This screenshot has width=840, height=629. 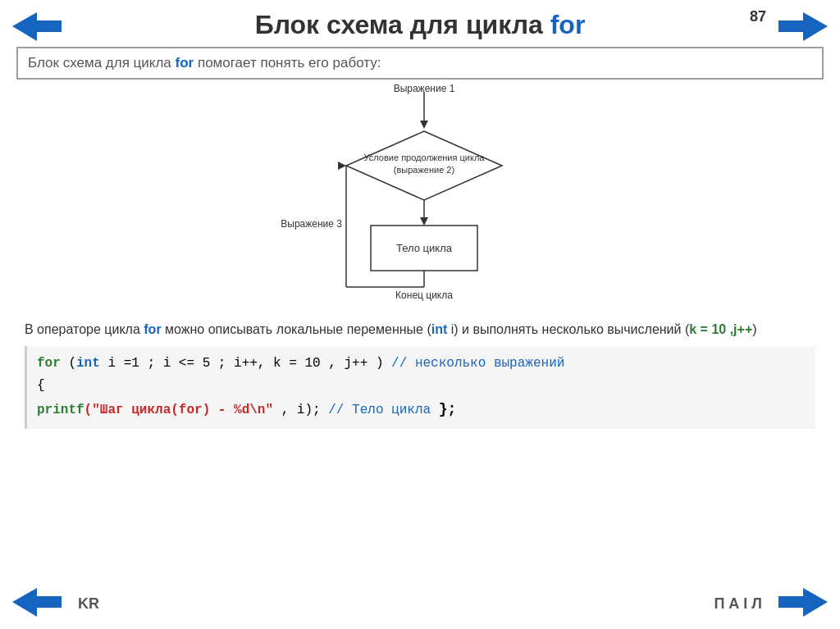 What do you see at coordinates (425, 248) in the screenshot?
I see `svg-text: Тело цикла` at bounding box center [425, 248].